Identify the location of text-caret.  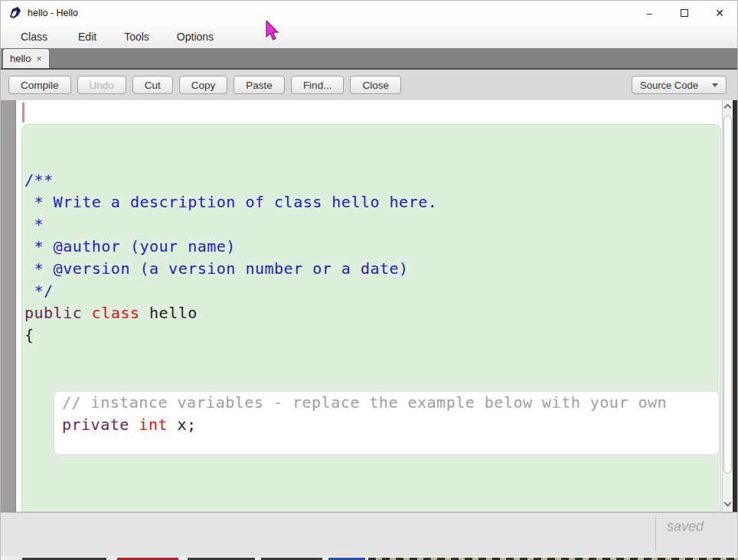
(23, 112).